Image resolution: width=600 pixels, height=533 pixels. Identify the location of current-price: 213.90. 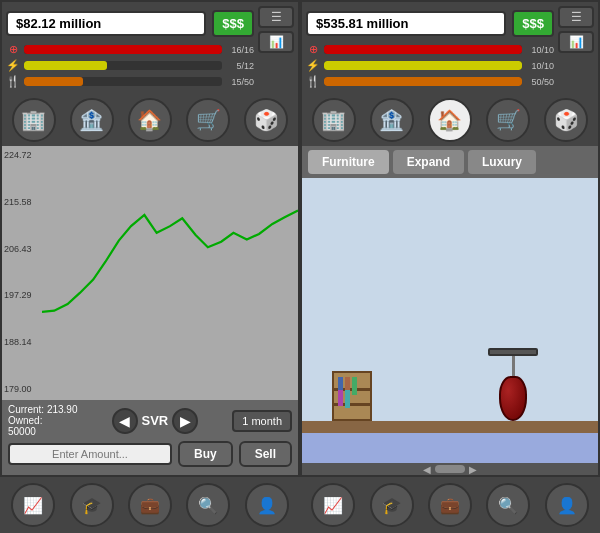
(62, 410).